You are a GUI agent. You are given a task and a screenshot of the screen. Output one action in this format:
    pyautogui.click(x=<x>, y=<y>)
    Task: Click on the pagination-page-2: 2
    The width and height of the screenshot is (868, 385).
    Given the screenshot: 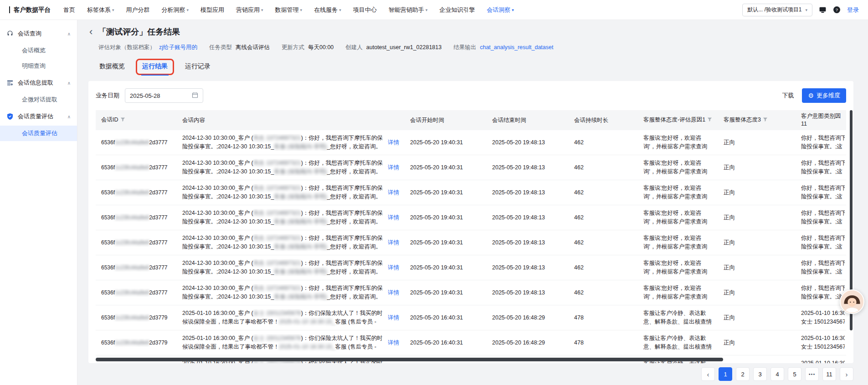 What is the action you would take?
    pyautogui.click(x=743, y=374)
    